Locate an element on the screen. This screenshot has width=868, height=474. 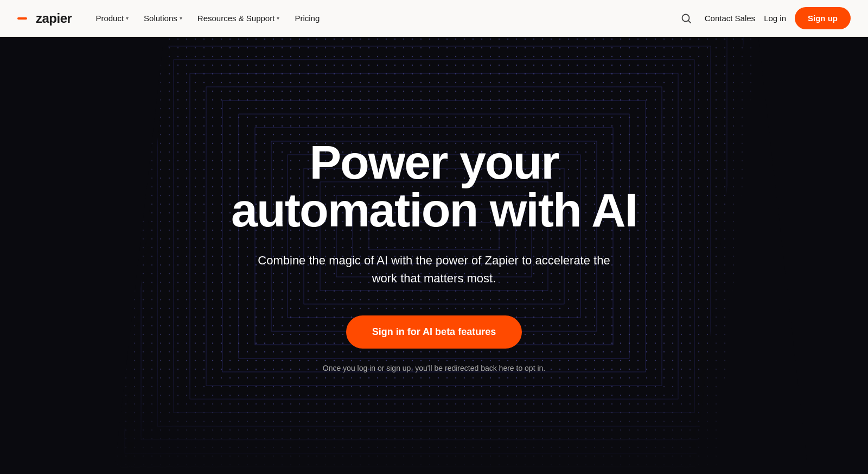
nav-item-product: Product ▾ is located at coordinates (112, 18).